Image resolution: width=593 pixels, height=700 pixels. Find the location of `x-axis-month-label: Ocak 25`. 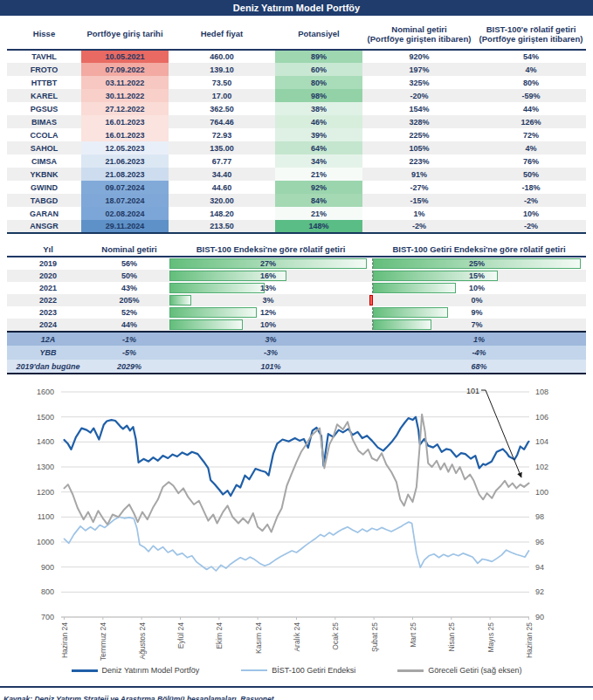

x-axis-month-label: Ocak 25 is located at coordinates (335, 636).